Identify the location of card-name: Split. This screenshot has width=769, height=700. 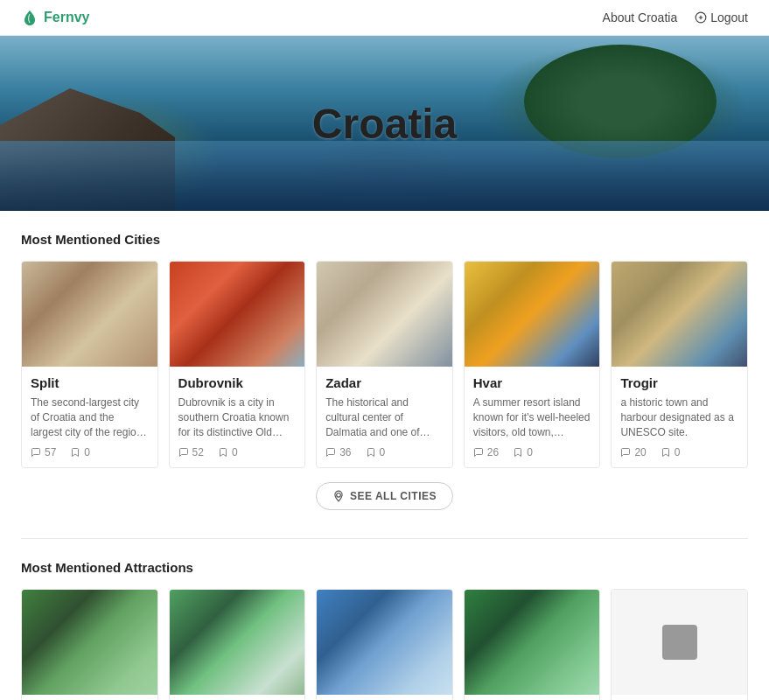
(89, 383).